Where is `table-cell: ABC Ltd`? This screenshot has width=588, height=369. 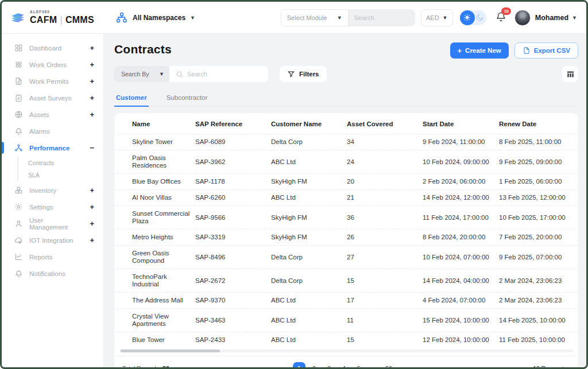
table-cell: ABC Ltd is located at coordinates (309, 340).